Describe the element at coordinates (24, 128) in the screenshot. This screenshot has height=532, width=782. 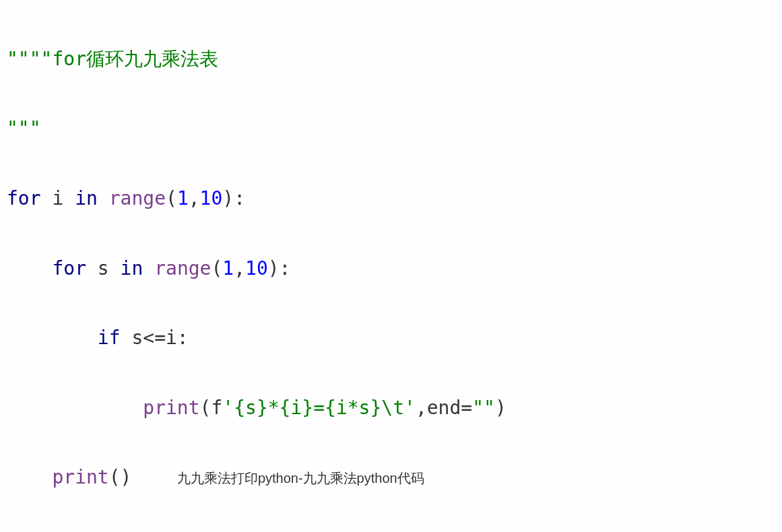
I see `docstring-quote: """` at that location.